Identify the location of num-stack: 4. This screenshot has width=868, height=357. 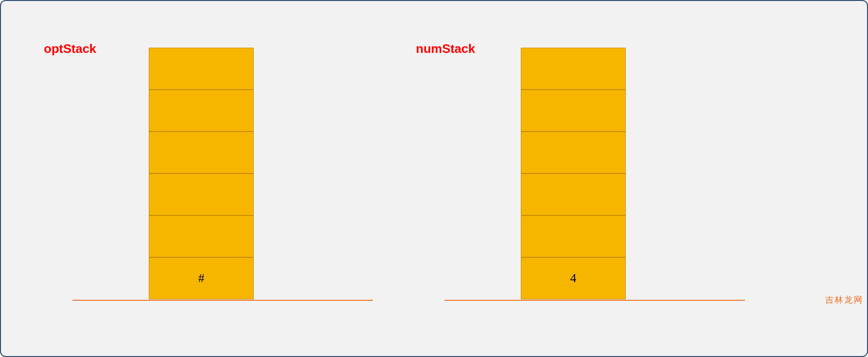
(573, 173).